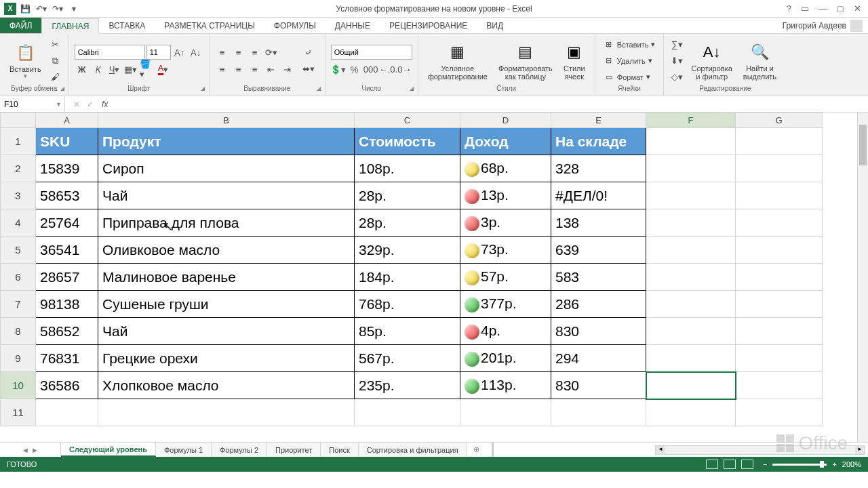 This screenshot has width=868, height=488. What do you see at coordinates (271, 52) in the screenshot?
I see `orientation-icon: ⟳▾` at bounding box center [271, 52].